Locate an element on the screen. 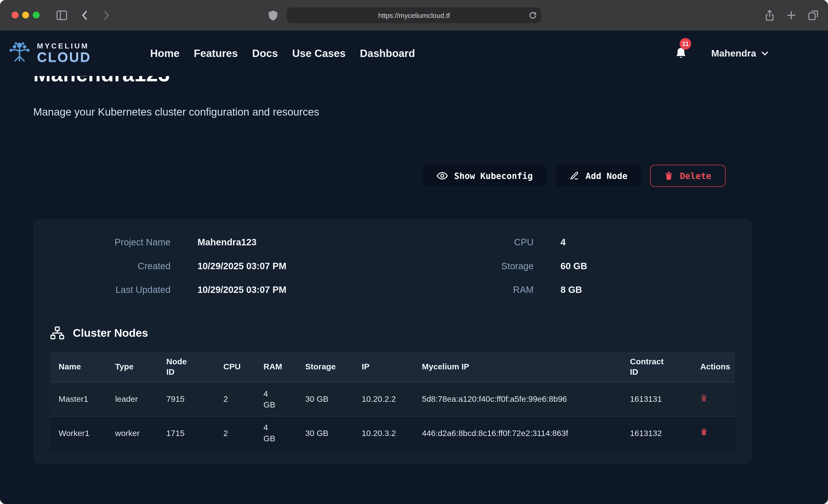 The image size is (828, 504). close-window-button is located at coordinates (15, 15).